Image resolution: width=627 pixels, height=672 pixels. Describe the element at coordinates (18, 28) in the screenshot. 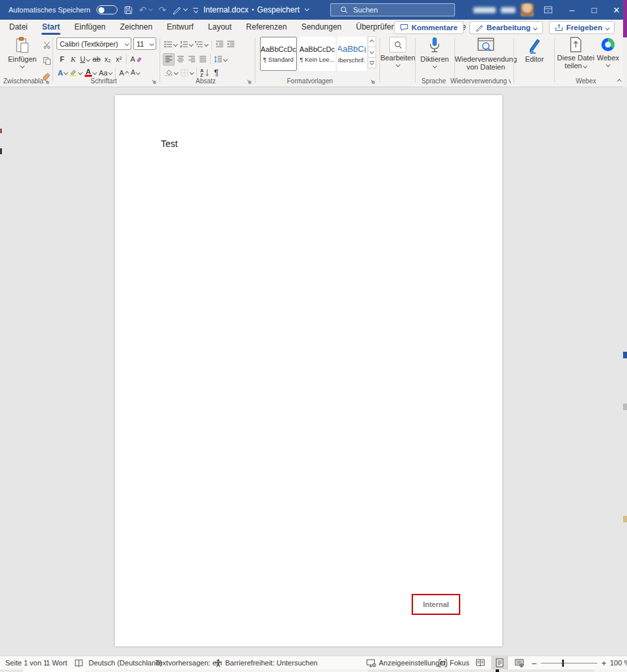

I see `tab-datei: Datei` at that location.